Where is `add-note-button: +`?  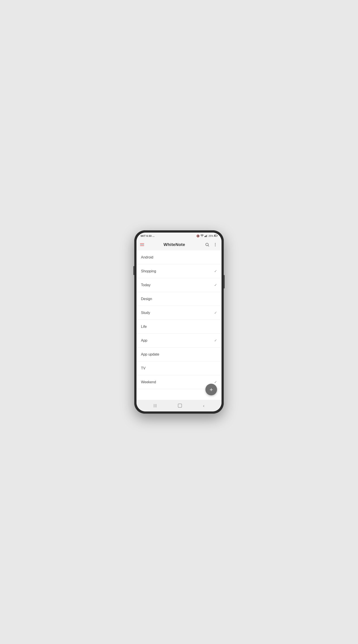
add-note-button: + is located at coordinates (211, 390).